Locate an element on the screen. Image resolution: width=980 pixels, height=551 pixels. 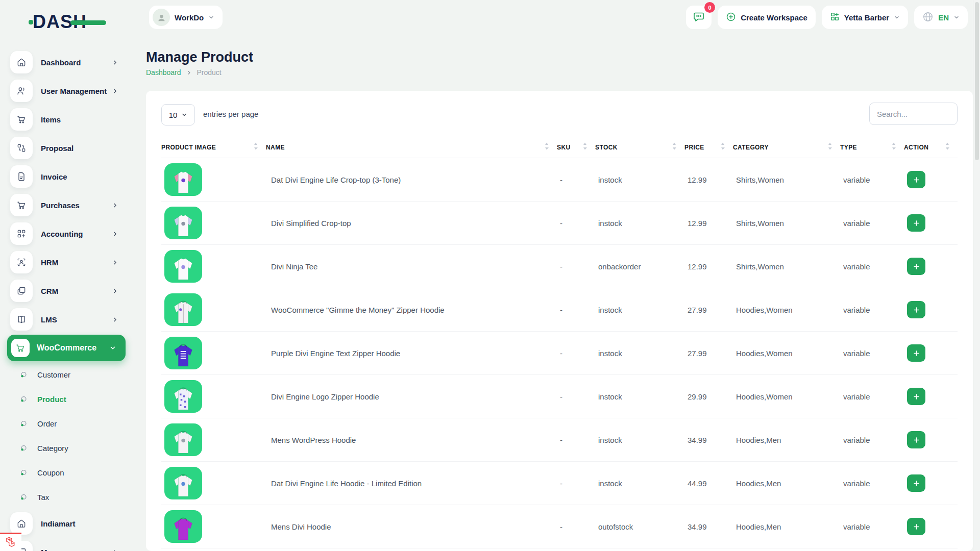
stock-cell: instock is located at coordinates (640, 484).